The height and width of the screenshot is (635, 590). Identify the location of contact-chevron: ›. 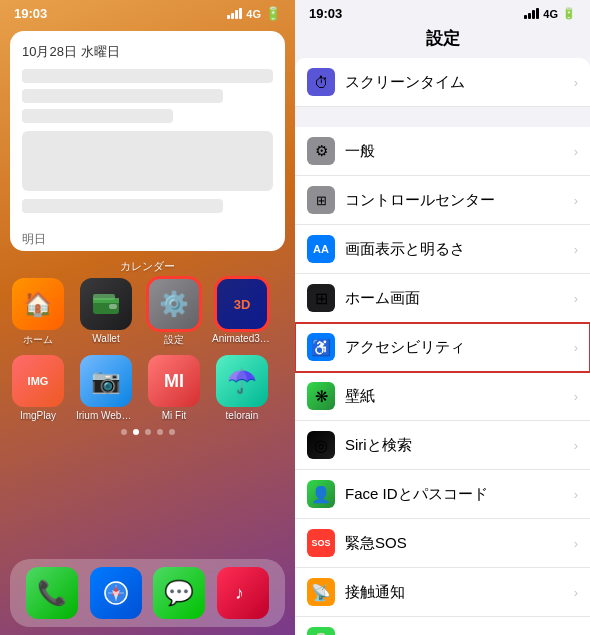
(576, 592).